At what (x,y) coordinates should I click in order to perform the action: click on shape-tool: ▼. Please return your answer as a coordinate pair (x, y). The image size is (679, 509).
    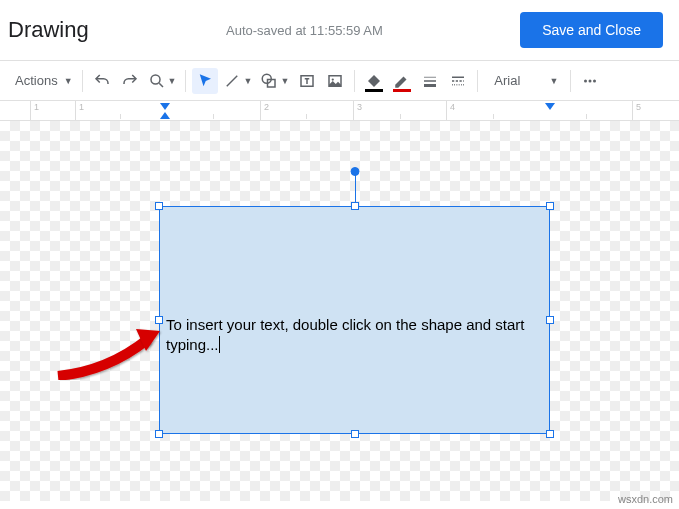
    Looking at the image, I should click on (274, 81).